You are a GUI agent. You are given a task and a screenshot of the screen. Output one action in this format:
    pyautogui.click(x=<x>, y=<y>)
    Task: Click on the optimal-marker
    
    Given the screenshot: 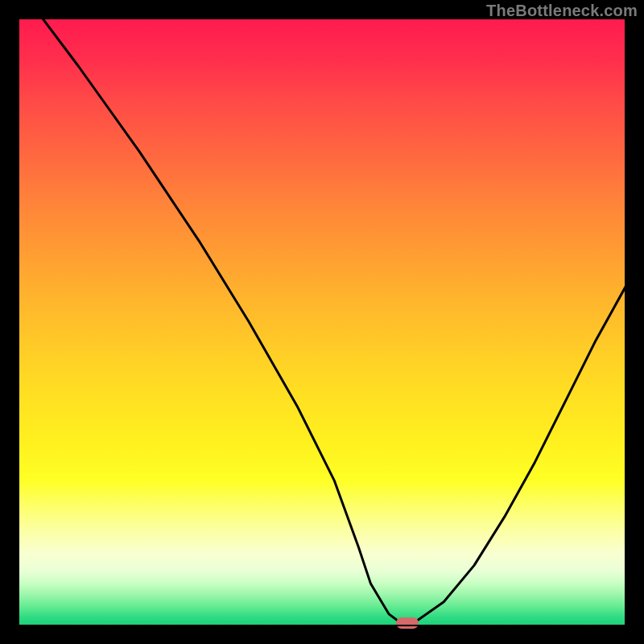 What is the action you would take?
    pyautogui.click(x=407, y=623)
    